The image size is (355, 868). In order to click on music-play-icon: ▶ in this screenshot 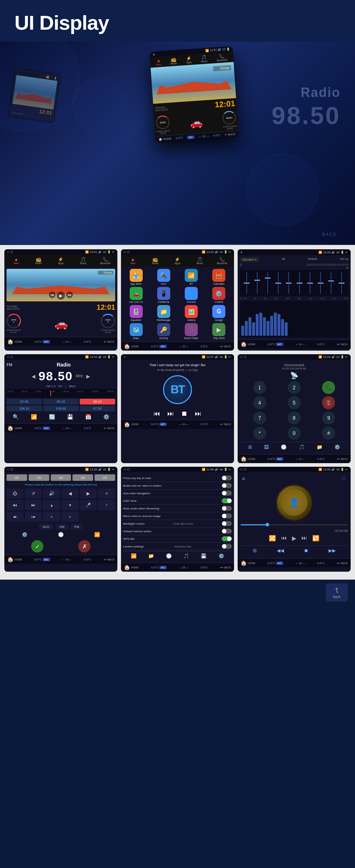, I will do `click(294, 538)`.